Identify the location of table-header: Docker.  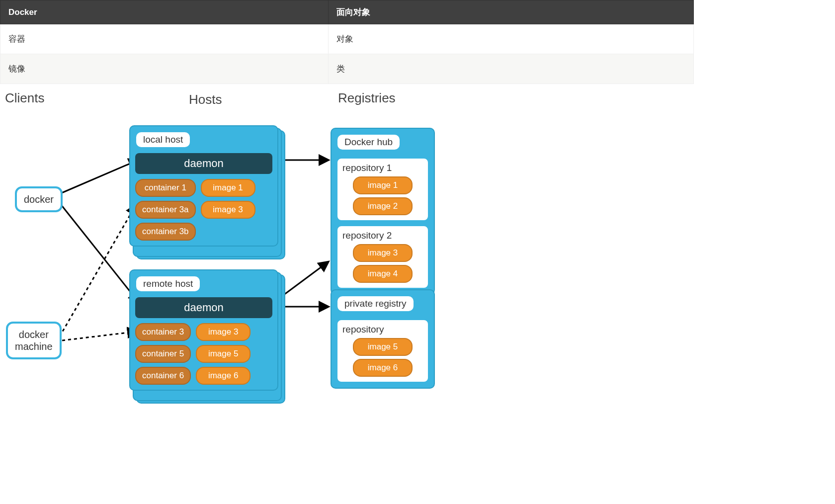
(165, 12).